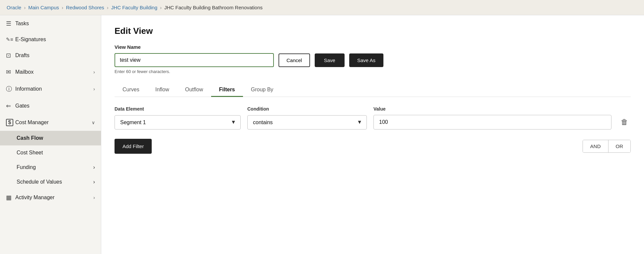 The height and width of the screenshot is (254, 644). What do you see at coordinates (213, 7) in the screenshot?
I see `breadcrumb-item-current: JHC Faculty Building Bathroom Renovation…` at bounding box center [213, 7].